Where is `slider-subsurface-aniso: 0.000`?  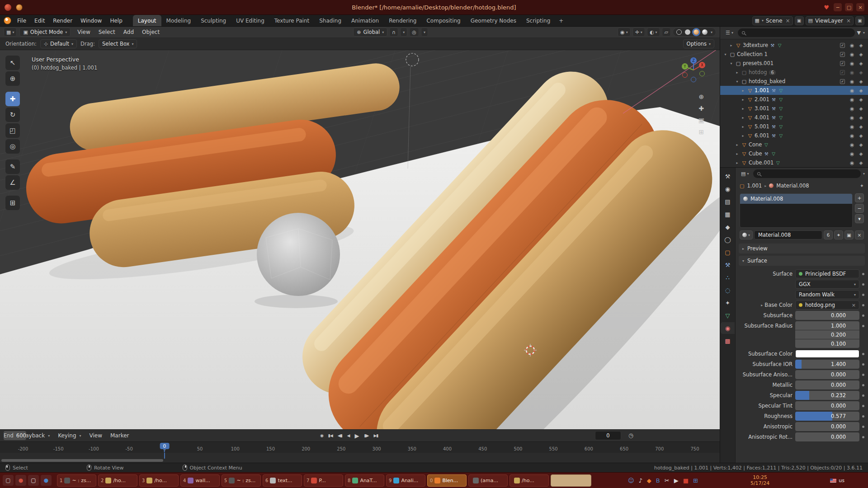 slider-subsurface-aniso: 0.000 is located at coordinates (827, 375).